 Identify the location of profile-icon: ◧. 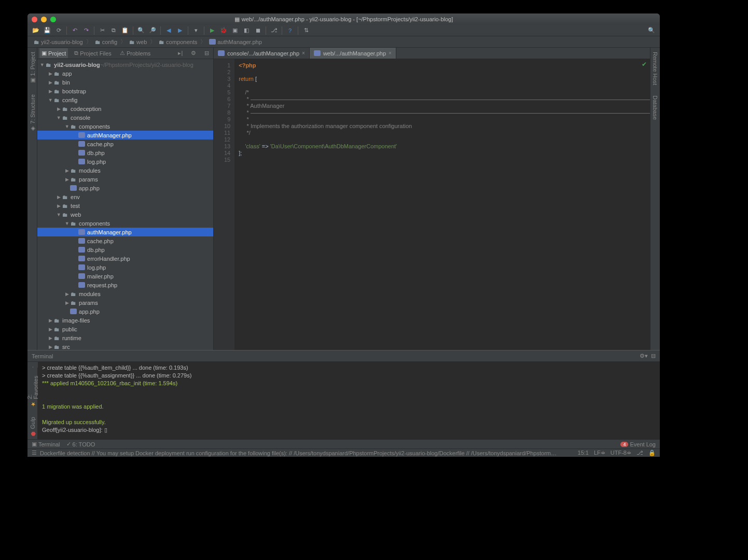
(246, 31).